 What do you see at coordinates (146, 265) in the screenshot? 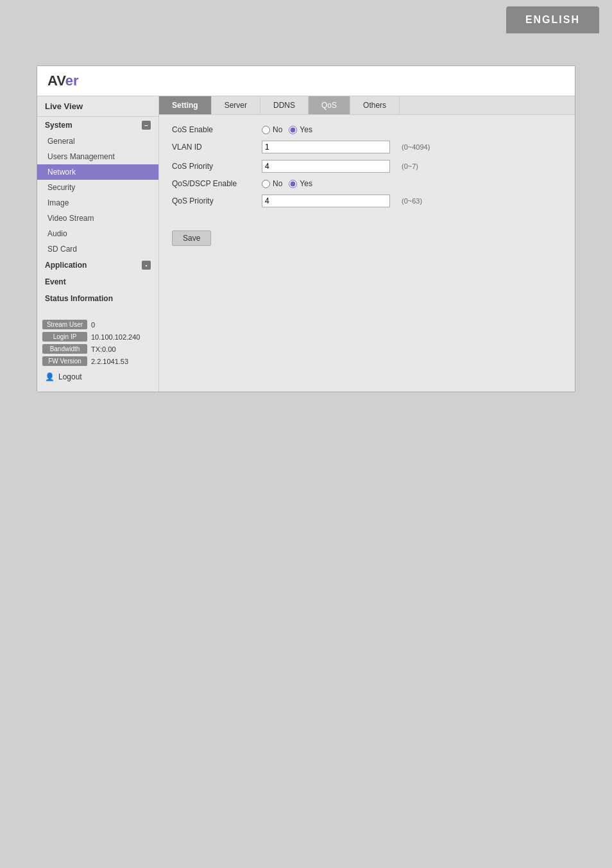
I see `application-expand-icon: •` at bounding box center [146, 265].